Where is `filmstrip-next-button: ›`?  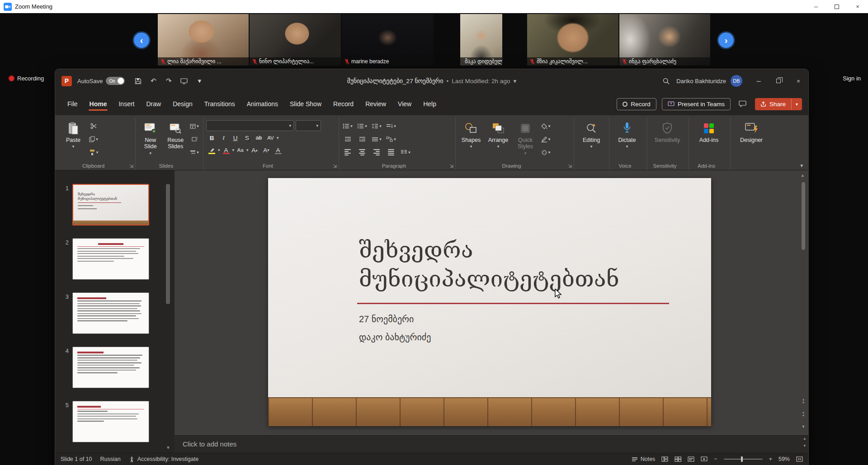 filmstrip-next-button: › is located at coordinates (726, 40).